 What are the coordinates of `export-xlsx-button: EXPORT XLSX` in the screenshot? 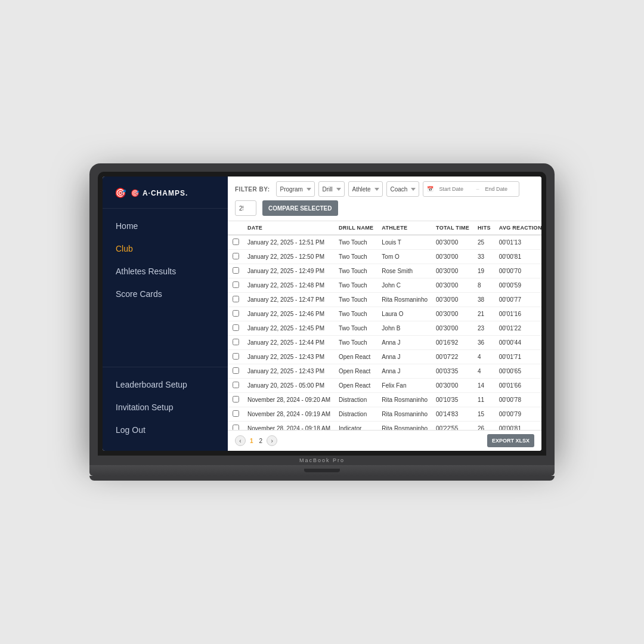 It's located at (510, 441).